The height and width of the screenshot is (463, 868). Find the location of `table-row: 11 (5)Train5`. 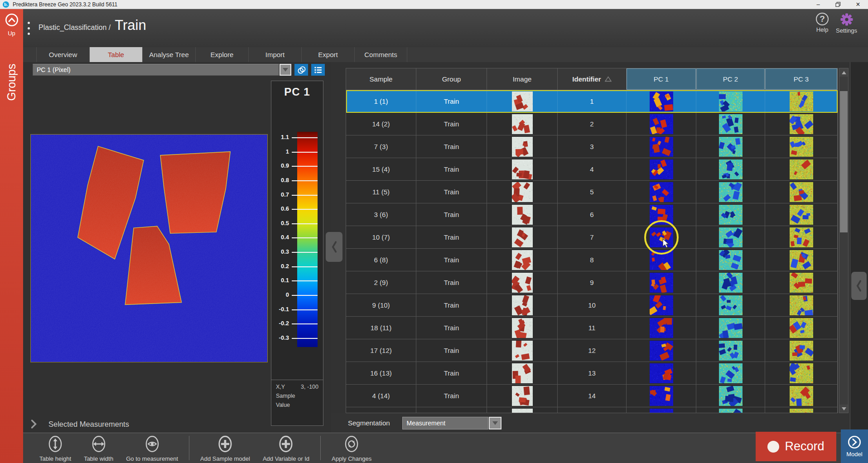

table-row: 11 (5)Train5 is located at coordinates (592, 192).